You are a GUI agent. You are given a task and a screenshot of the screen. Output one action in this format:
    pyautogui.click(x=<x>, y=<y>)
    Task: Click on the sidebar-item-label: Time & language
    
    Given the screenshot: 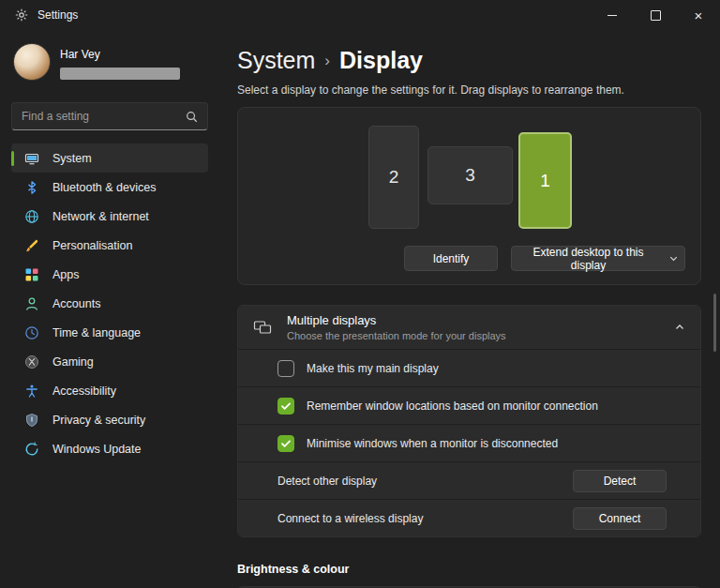 What is the action you would take?
    pyautogui.click(x=97, y=333)
    